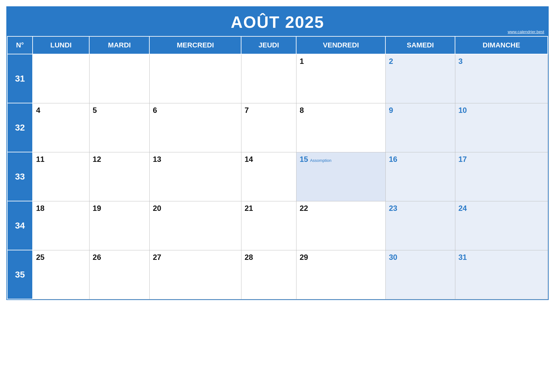  What do you see at coordinates (278, 22) in the screenshot?
I see `calendar-title: AOÛT 2025` at bounding box center [278, 22].